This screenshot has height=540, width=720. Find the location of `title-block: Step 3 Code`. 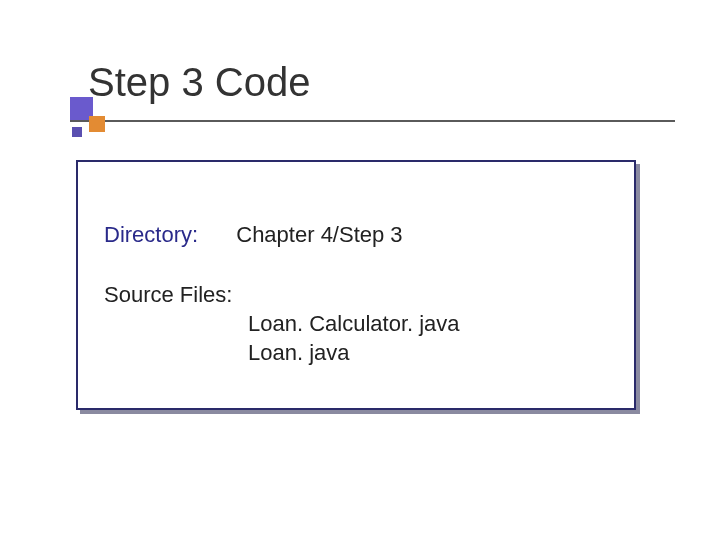

title-block: Step 3 Code is located at coordinates (199, 82).